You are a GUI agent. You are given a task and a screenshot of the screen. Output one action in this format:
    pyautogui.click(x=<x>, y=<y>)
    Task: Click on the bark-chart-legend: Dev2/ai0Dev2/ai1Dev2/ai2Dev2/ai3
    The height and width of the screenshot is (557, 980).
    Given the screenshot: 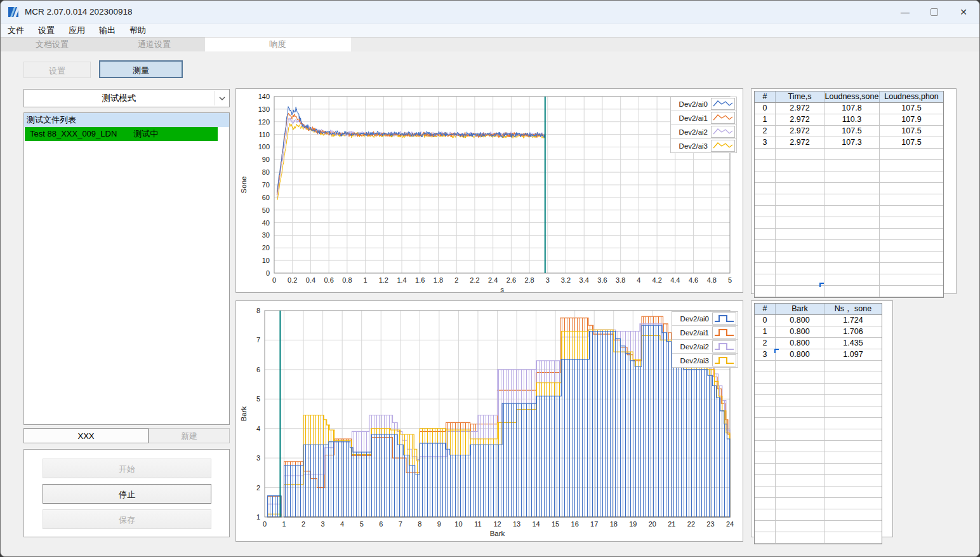 What is the action you would take?
    pyautogui.click(x=705, y=339)
    